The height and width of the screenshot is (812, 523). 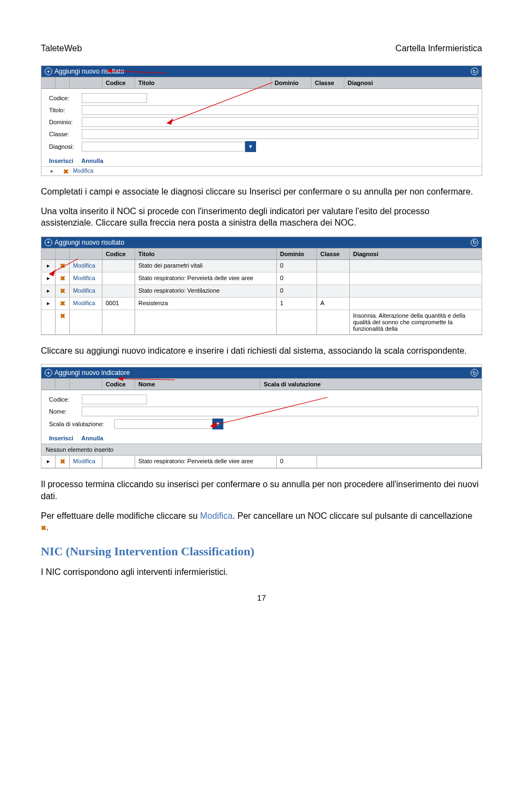 I want to click on paragraph-6: I NIC corrispondono agli interventi infe…, so click(x=262, y=572).